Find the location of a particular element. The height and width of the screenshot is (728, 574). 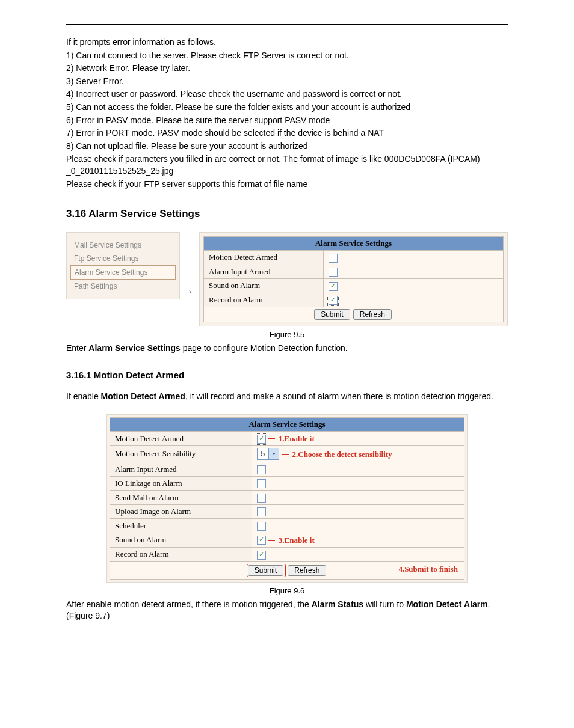

intro-line: 4) Incorrect user or password. Please ch… is located at coordinates (287, 94).